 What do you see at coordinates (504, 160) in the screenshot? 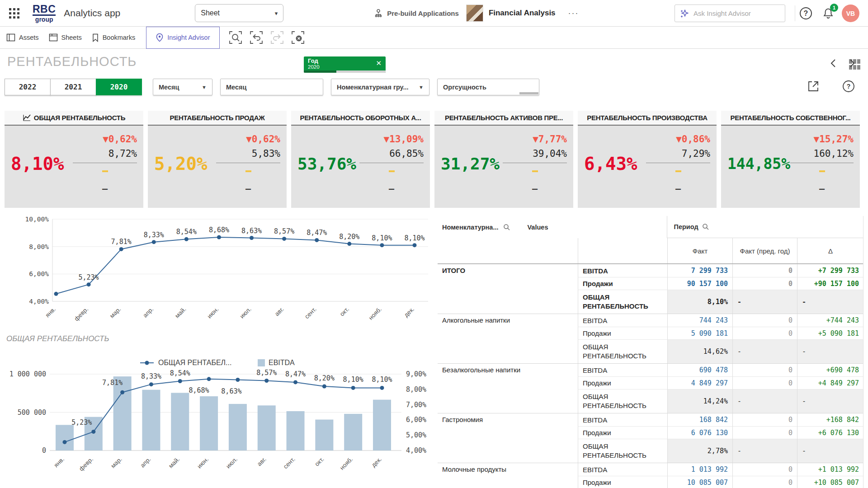
I see `kpi-card: РЕНТАБЕЛЬНОСТЬ АКТИВОВ ПРЕ...31,27%▼7,77…` at bounding box center [504, 160].